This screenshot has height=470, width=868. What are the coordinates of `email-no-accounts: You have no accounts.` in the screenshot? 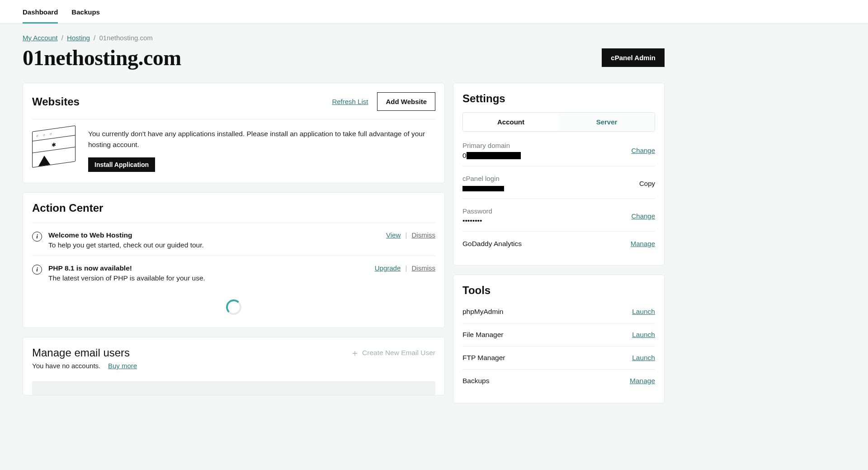 It's located at (66, 366).